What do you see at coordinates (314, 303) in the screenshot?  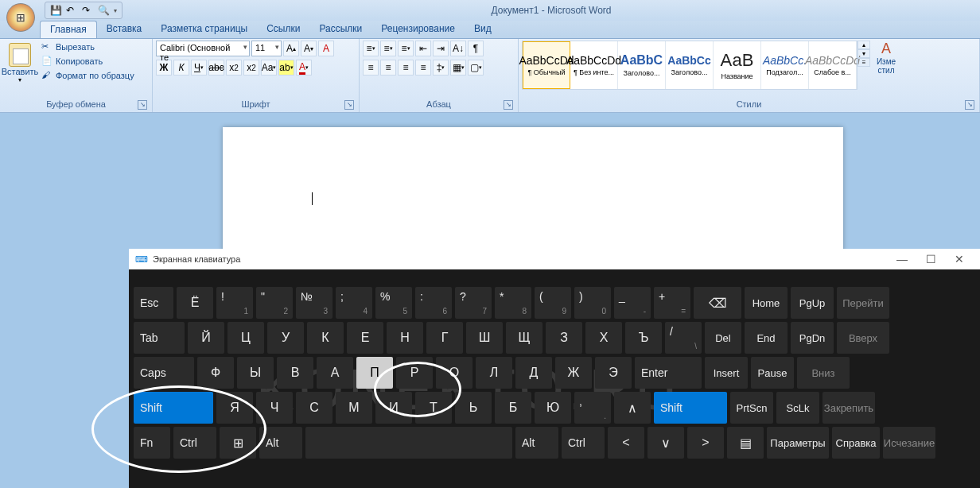 I see `key-№: №3` at bounding box center [314, 303].